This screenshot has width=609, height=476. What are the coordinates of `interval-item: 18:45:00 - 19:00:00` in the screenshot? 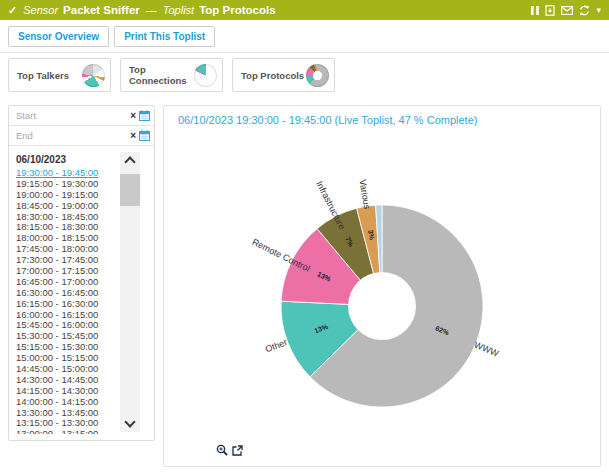 It's located at (65, 206).